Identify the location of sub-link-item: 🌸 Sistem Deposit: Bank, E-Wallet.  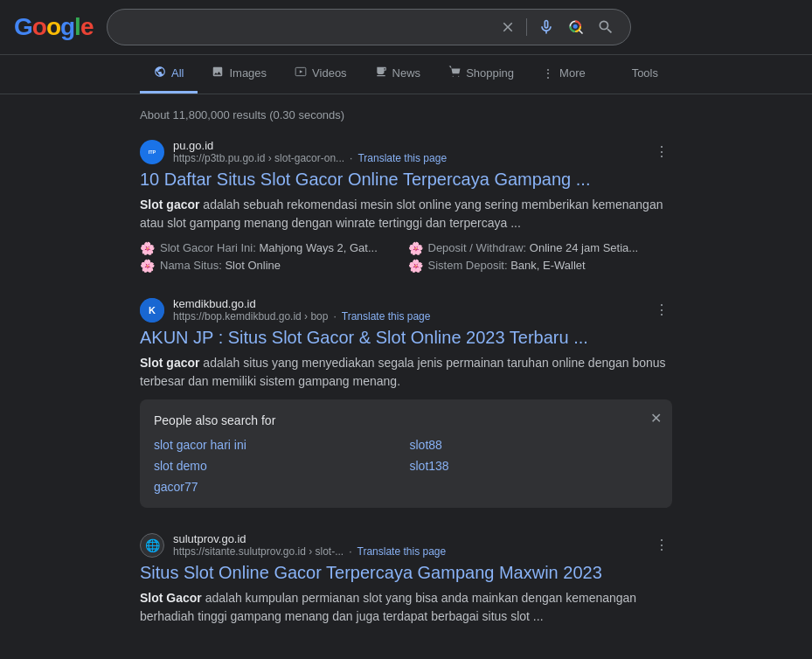
(540, 266).